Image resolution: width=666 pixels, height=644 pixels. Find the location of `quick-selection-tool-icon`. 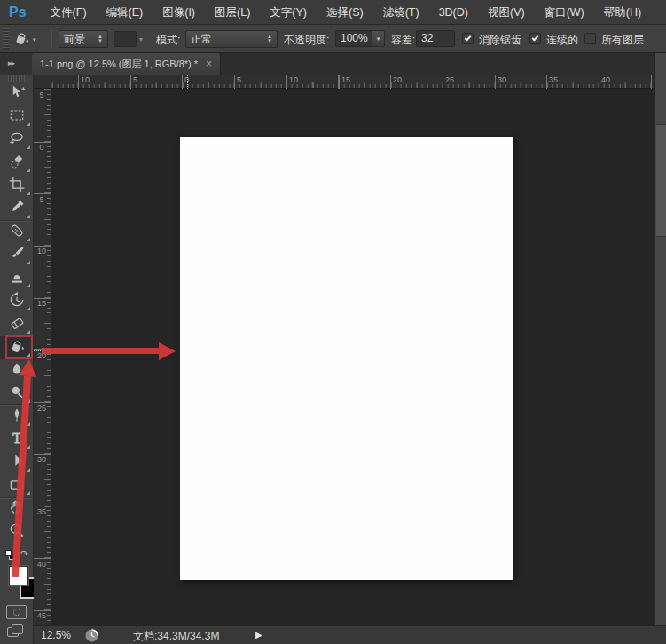

quick-selection-tool-icon is located at coordinates (17, 163).